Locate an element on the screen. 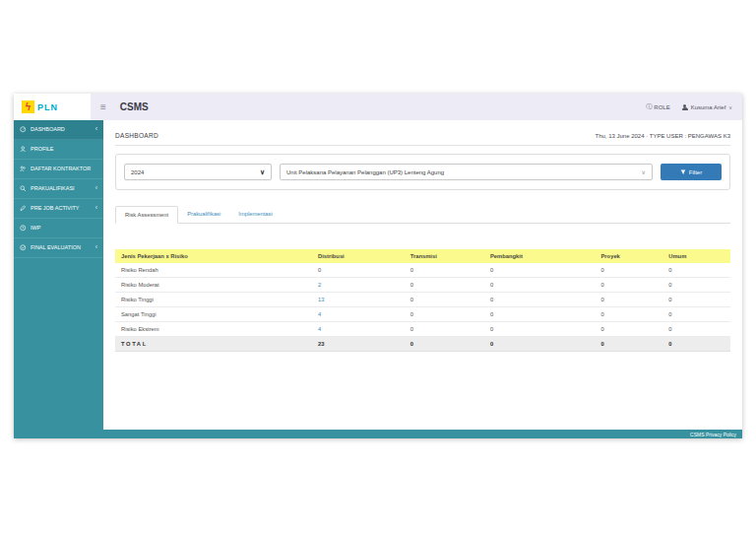 Image resolution: width=756 pixels, height=535 pixels. sidebar-item-daftar-kontraktor: DAFTAR KONTRAKTOR is located at coordinates (59, 169).